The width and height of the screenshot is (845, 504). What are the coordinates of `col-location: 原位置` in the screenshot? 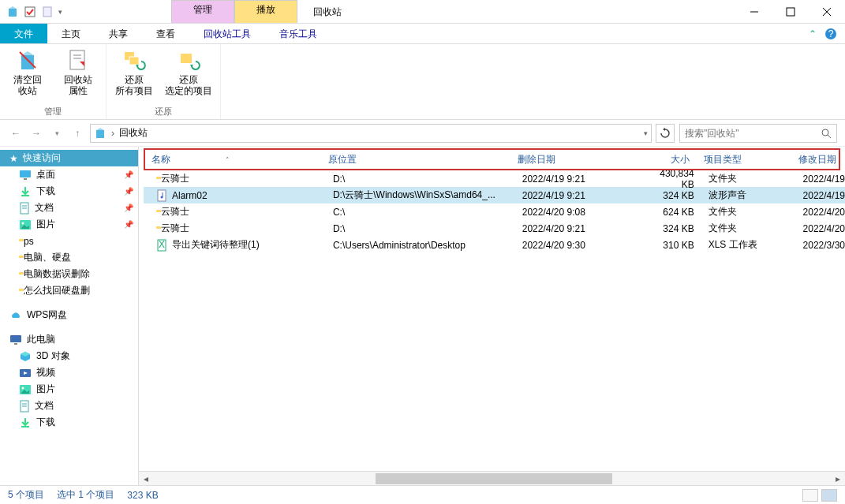 It's located at (417, 159).